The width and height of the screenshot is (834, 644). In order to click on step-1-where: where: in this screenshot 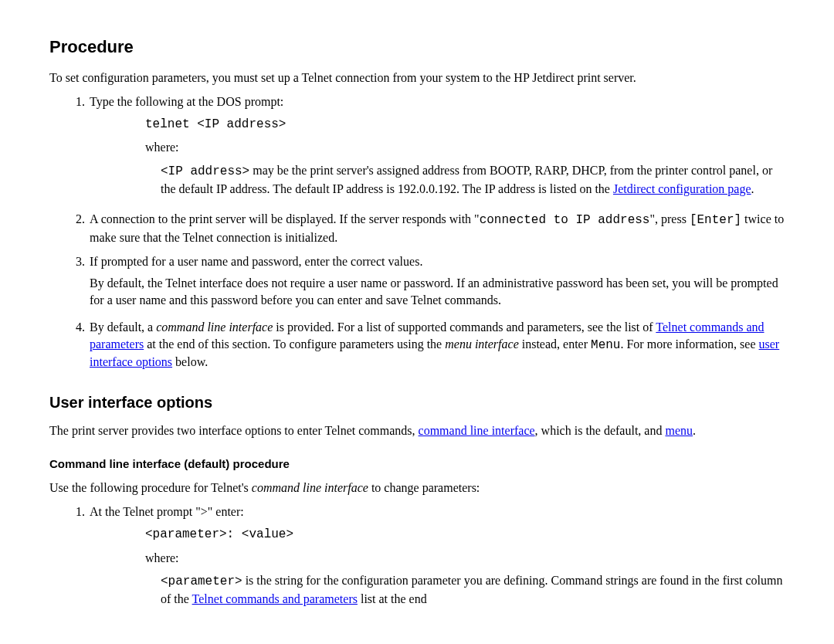, I will do `click(465, 147)`.